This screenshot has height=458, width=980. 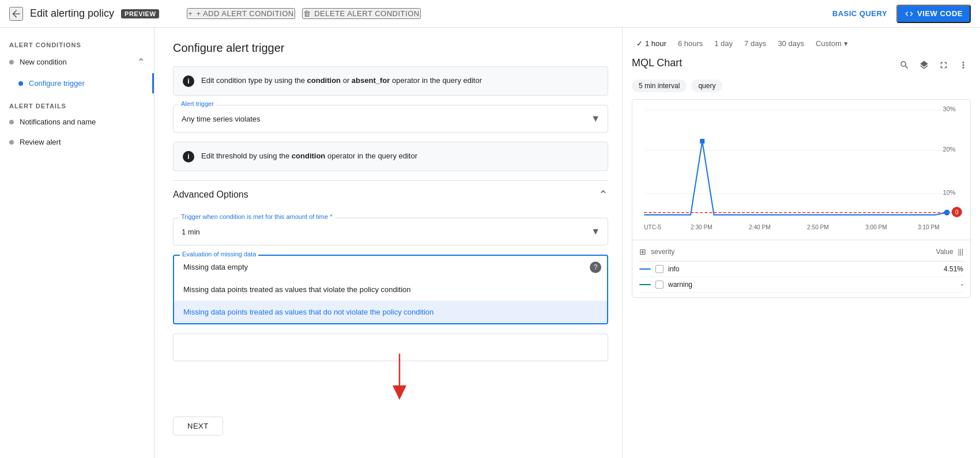 What do you see at coordinates (399, 378) in the screenshot?
I see `red-arrow-annotation` at bounding box center [399, 378].